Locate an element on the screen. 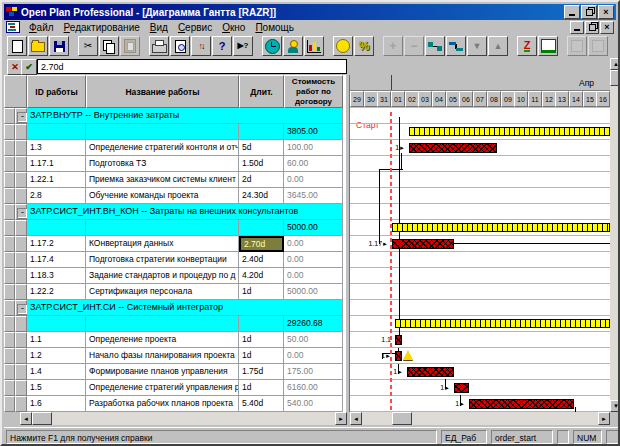 This screenshot has width=620, height=446. cell-name: Определение стратегий контоля и отч is located at coordinates (162, 148).